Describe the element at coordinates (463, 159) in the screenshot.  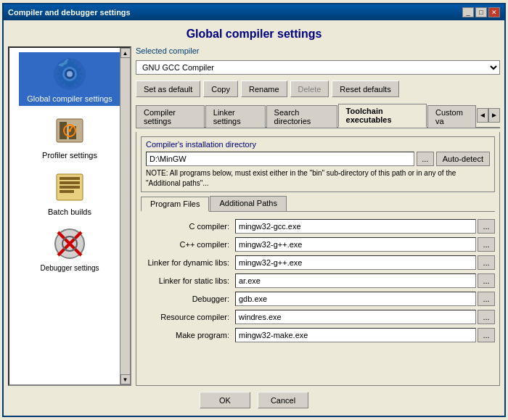
I see `auto-detect-button: Auto-detect` at that location.